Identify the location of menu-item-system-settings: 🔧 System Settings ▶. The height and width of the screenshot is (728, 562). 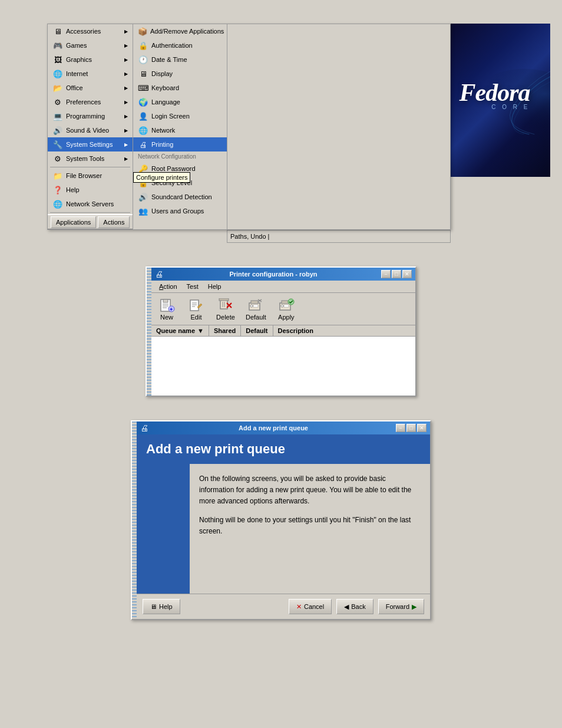
(90, 144).